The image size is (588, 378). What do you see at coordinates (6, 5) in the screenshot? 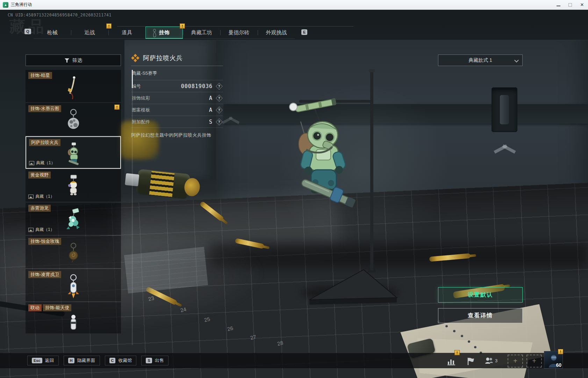
I see `app-logo-icon: ▲` at bounding box center [6, 5].